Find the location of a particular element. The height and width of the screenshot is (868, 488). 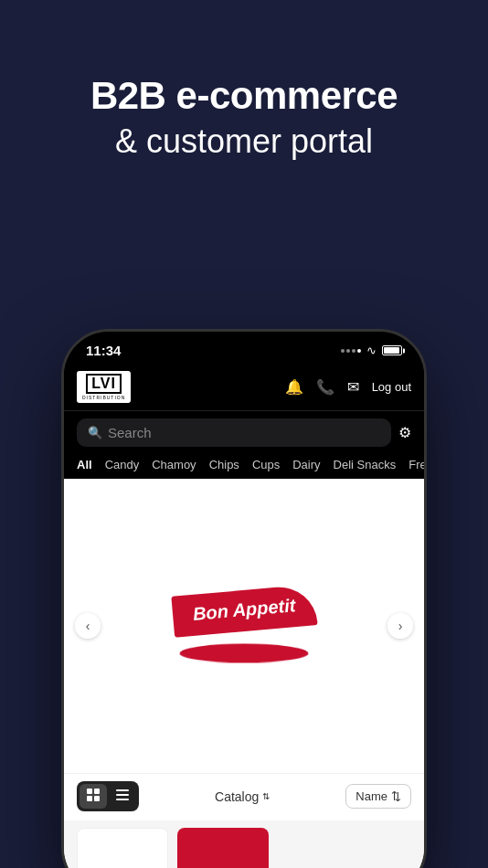

carousel-prev: ‹ is located at coordinates (88, 626).